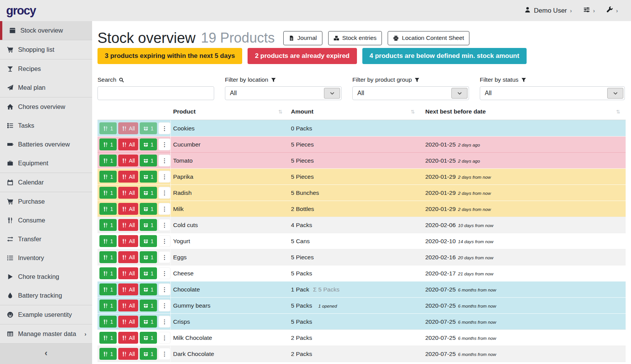 This screenshot has height=364, width=631. What do you see at coordinates (228, 112) in the screenshot?
I see `product-column-header: Product⇅` at bounding box center [228, 112].